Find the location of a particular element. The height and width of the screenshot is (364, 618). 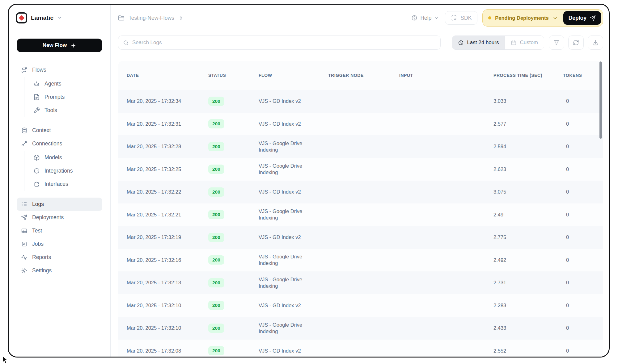

search-box is located at coordinates (279, 43).